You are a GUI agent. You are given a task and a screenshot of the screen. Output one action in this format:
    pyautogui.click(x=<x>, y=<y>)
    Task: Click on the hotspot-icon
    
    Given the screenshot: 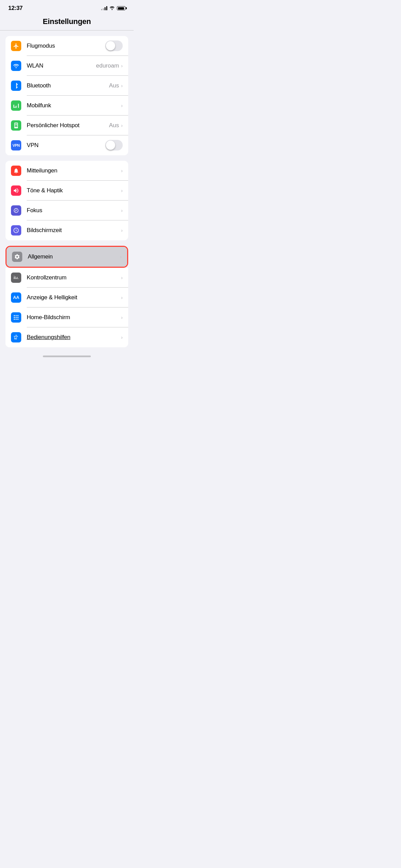 What is the action you would take?
    pyautogui.click(x=16, y=125)
    